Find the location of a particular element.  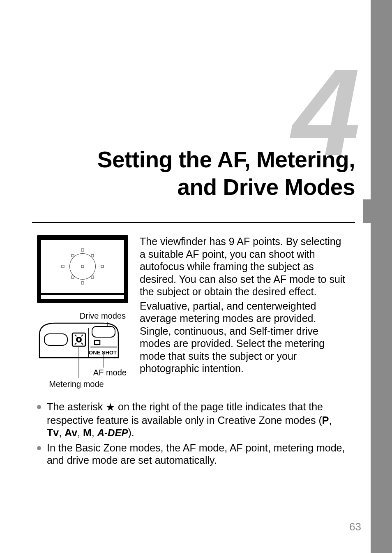

star-icon: ★ is located at coordinates (110, 407).